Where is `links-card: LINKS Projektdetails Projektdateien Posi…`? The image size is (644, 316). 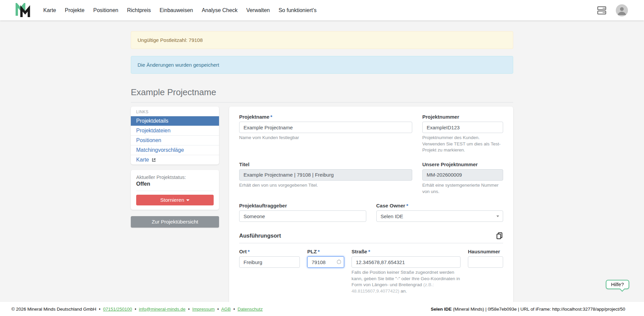 links-card: LINKS Projektdetails Projektdateien Posi… is located at coordinates (175, 135).